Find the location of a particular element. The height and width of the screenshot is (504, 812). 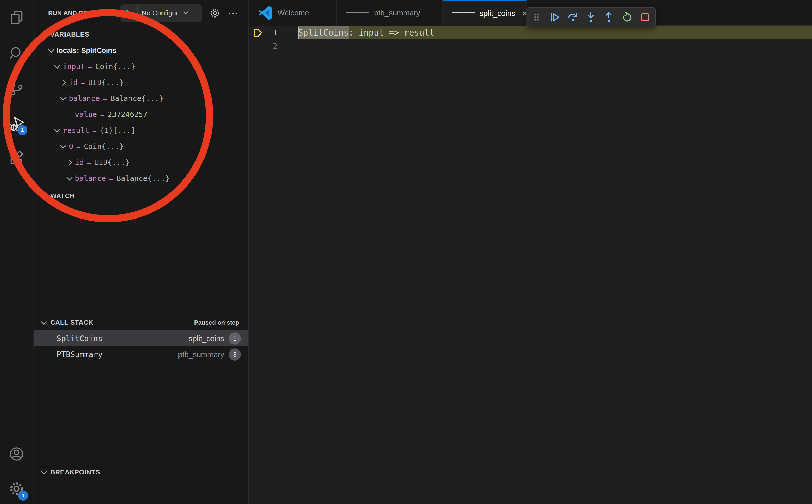

restart-button is located at coordinates (627, 17).